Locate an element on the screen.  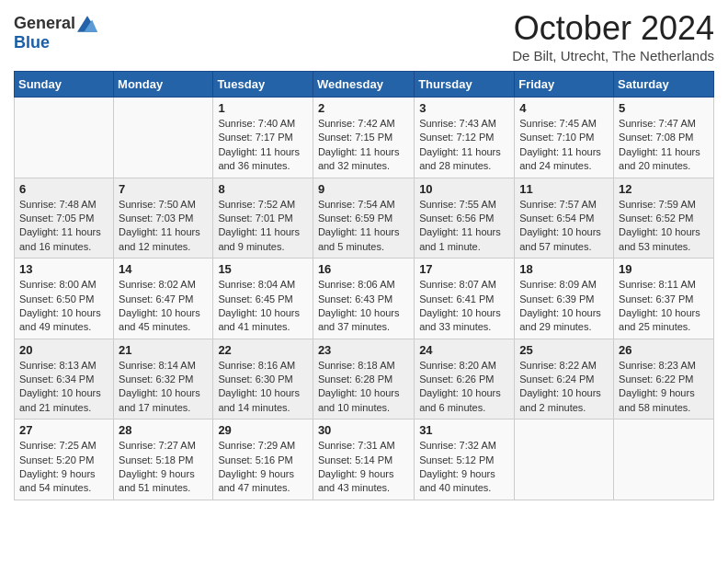
day-number: 12 is located at coordinates (664, 190).